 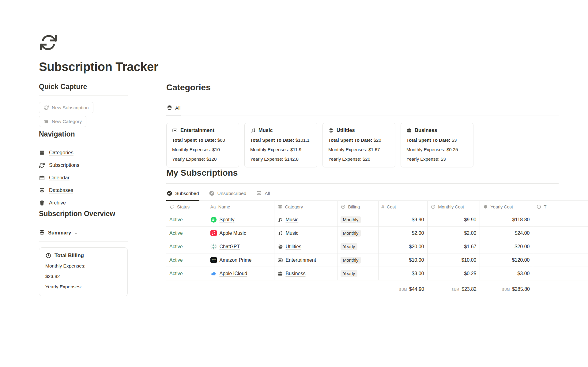 I want to click on nav-link-label: Archive, so click(x=58, y=203).